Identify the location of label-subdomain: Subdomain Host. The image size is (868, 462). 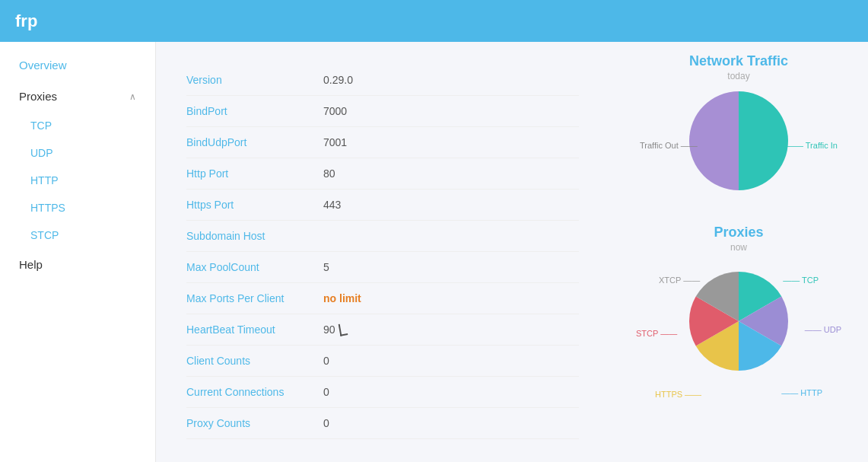
(255, 236).